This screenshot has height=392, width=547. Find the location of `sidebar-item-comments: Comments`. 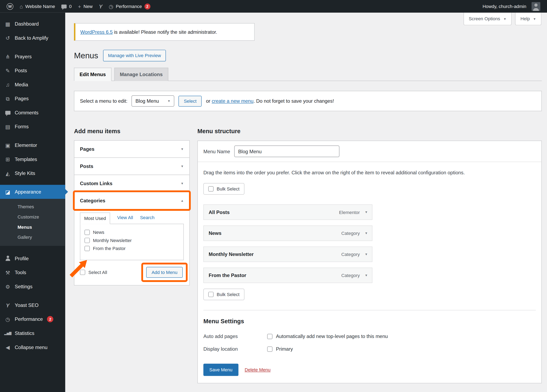

sidebar-item-comments: Comments is located at coordinates (33, 113).